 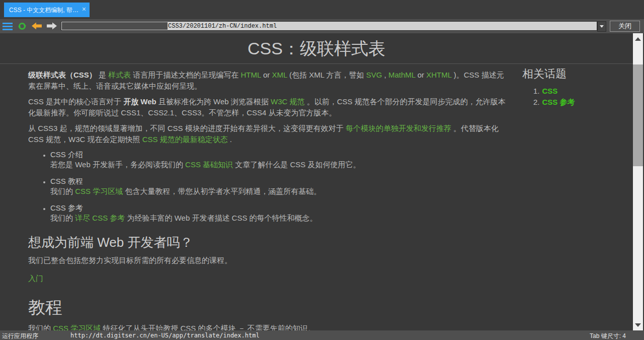 What do you see at coordinates (120, 75) in the screenshot?
I see `inline-link: 样式表` at bounding box center [120, 75].